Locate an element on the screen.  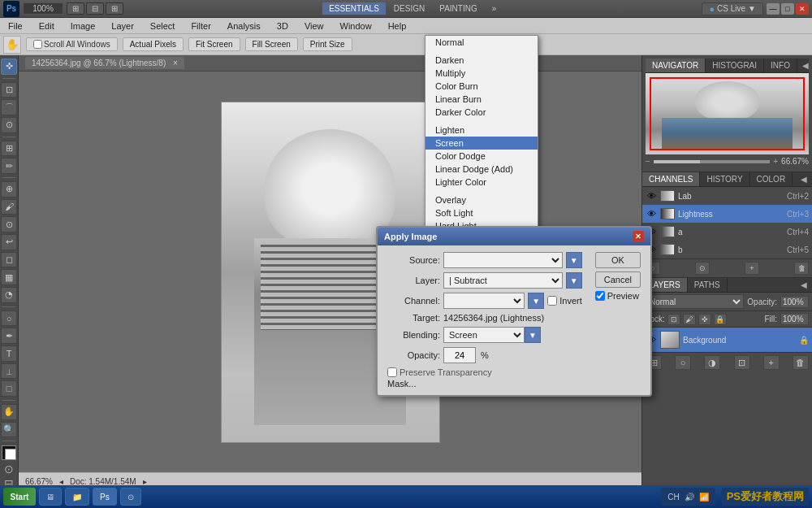
tab-essentials: ESSENTIALS is located at coordinates (354, 8).